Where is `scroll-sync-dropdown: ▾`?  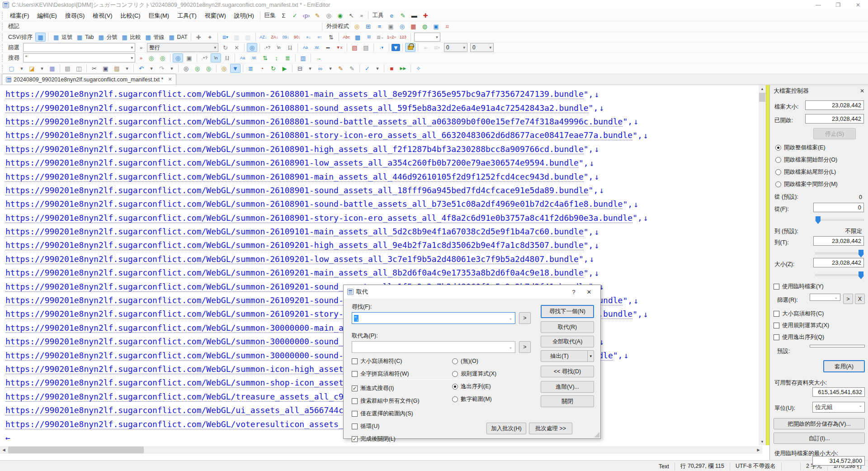
scroll-sync-dropdown: ▾ is located at coordinates (330, 68).